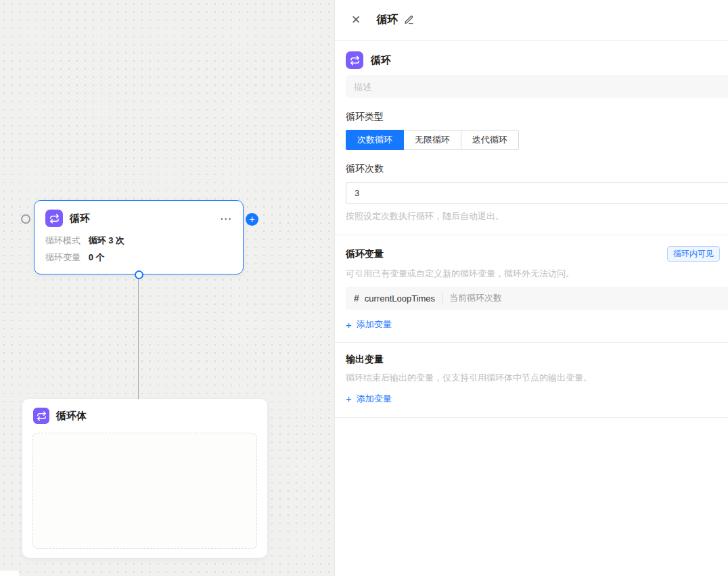  I want to click on loop-type-label: 循环类型, so click(537, 117).